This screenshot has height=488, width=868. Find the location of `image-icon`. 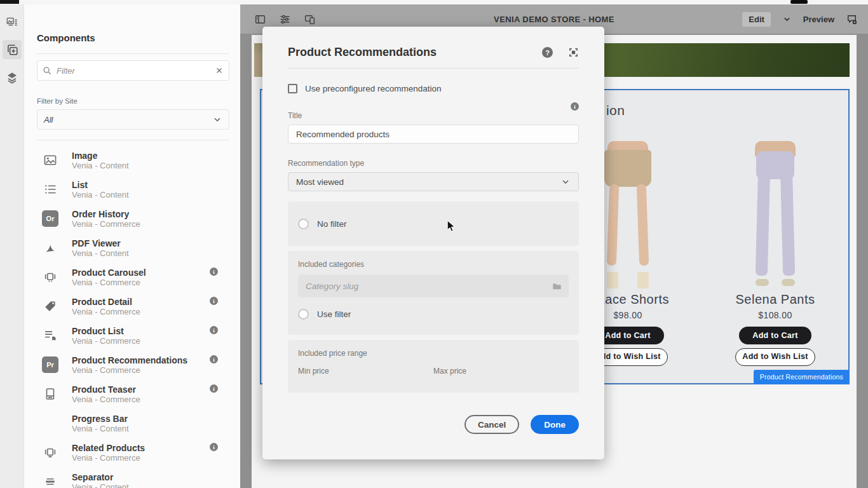

image-icon is located at coordinates (50, 160).